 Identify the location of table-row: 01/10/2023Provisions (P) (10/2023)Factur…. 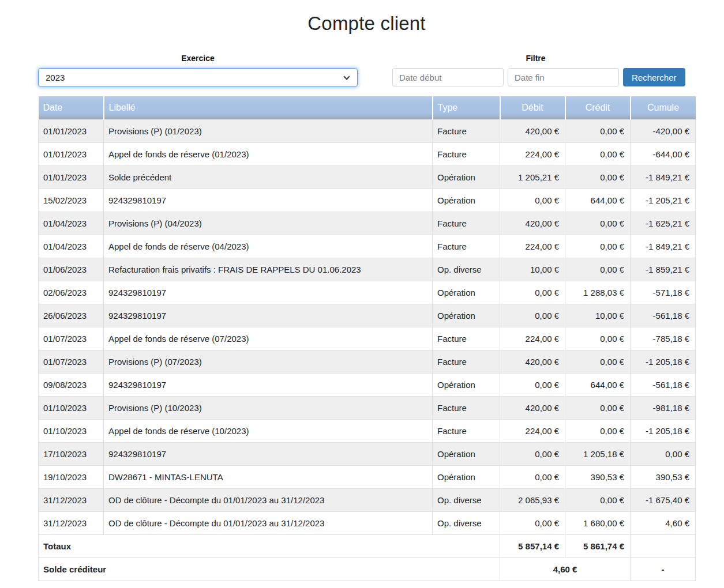
(367, 408).